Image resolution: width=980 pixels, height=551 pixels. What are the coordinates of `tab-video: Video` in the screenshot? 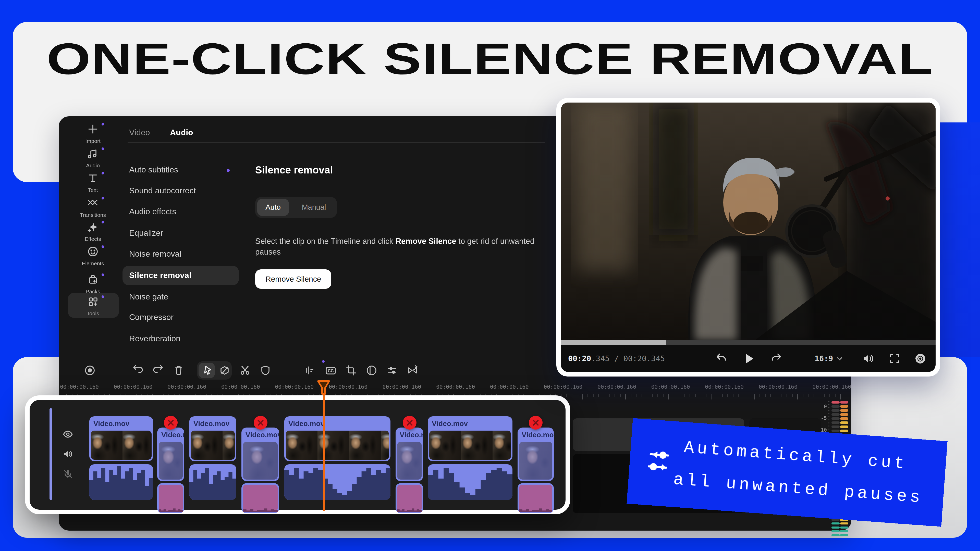 It's located at (139, 133).